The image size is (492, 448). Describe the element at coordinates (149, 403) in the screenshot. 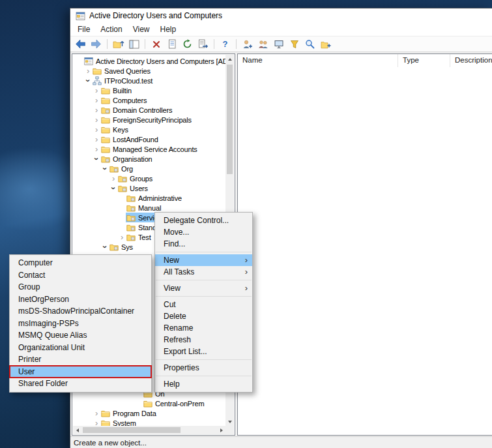

I see `tree-item-central-onprem: Central-onPrem` at that location.